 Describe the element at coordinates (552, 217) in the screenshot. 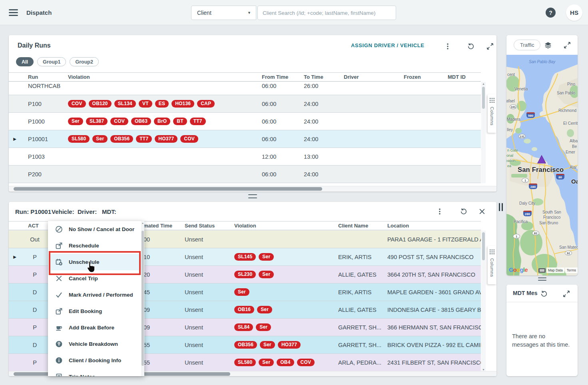

I see `map-label: Francisco` at that location.